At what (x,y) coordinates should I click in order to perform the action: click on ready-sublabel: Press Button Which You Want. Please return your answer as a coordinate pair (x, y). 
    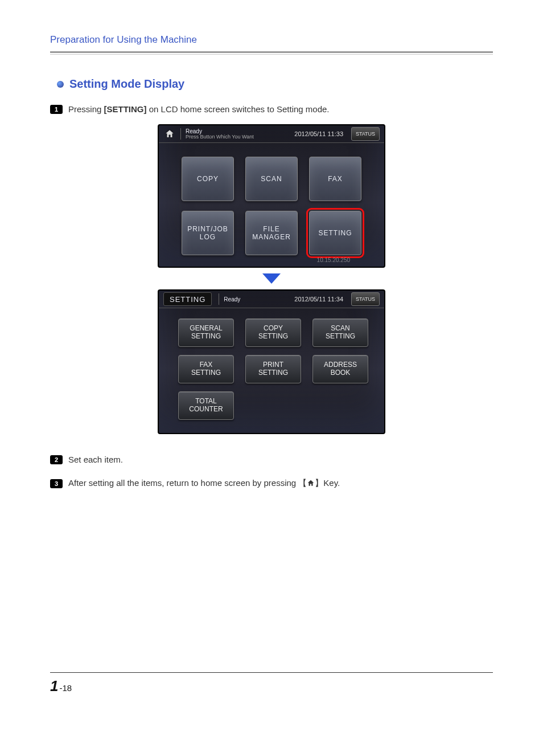
    Looking at the image, I should click on (220, 137).